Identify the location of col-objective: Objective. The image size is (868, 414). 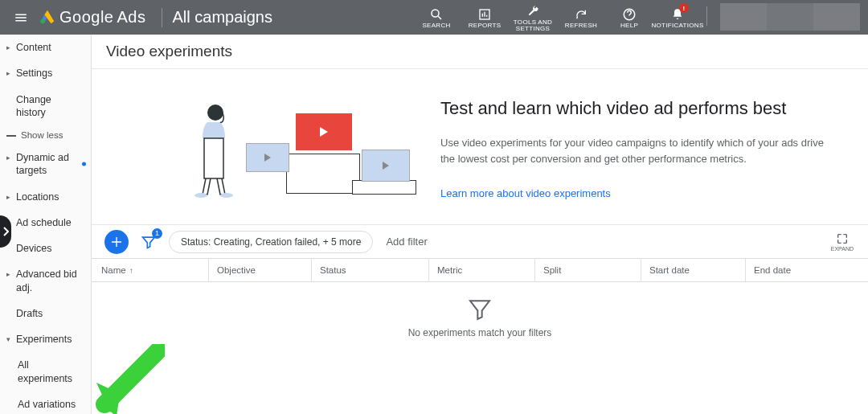
(260, 270).